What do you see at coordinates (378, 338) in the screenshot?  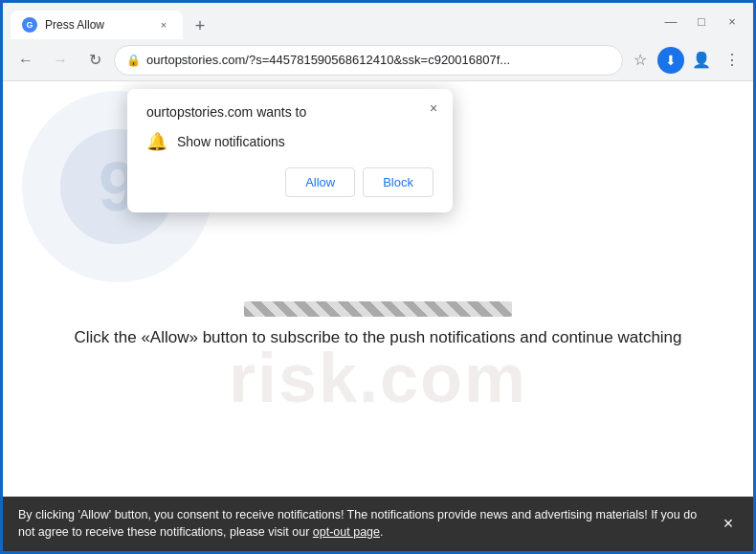 I see `instruction-text: Click the «Allow» button to subscribe to…` at bounding box center [378, 338].